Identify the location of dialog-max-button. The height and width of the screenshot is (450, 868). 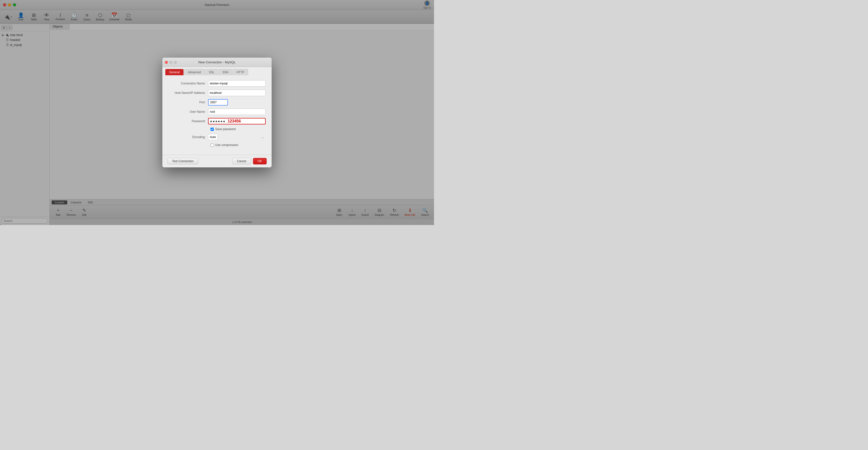
(175, 62).